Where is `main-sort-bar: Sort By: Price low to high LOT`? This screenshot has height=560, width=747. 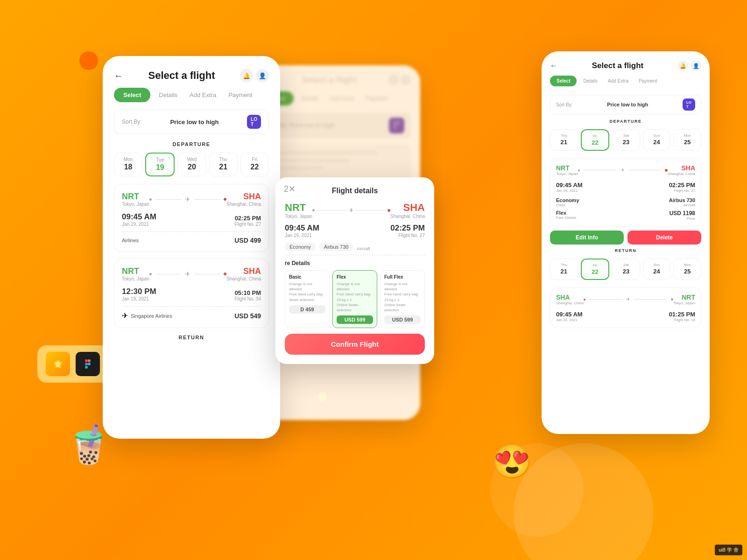 main-sort-bar: Sort By: Price low to high LOT is located at coordinates (191, 122).